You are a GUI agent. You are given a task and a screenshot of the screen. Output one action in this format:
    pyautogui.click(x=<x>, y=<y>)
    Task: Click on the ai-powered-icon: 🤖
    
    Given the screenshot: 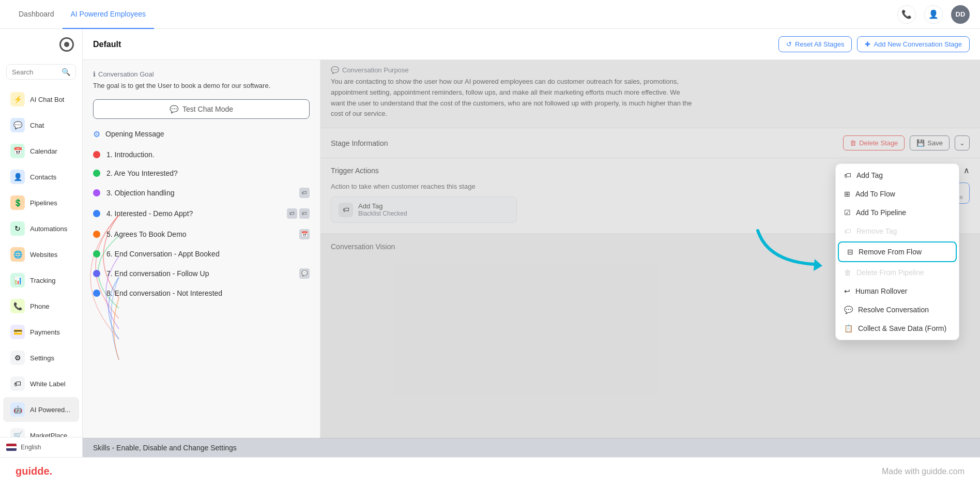 What is the action you would take?
    pyautogui.click(x=18, y=410)
    